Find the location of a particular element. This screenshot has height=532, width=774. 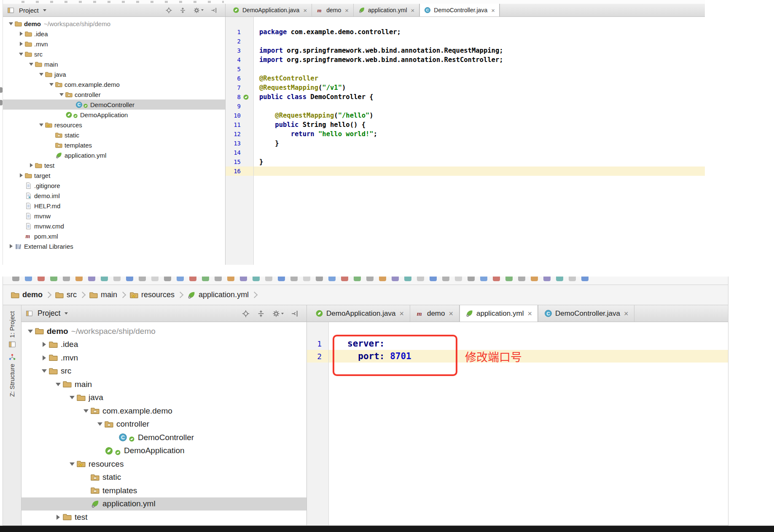

tree-item-help-md: HELP.md is located at coordinates (114, 206).